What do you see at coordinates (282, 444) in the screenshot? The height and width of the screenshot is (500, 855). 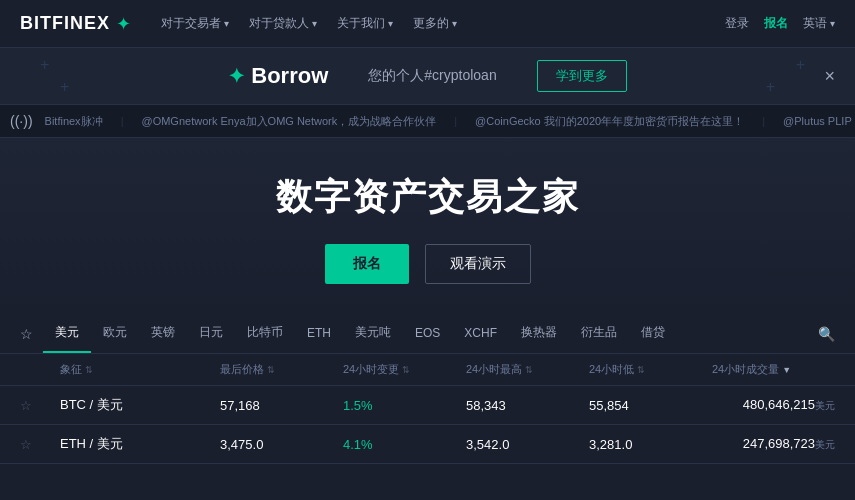 I see `price-value: 3,475.0` at bounding box center [282, 444].